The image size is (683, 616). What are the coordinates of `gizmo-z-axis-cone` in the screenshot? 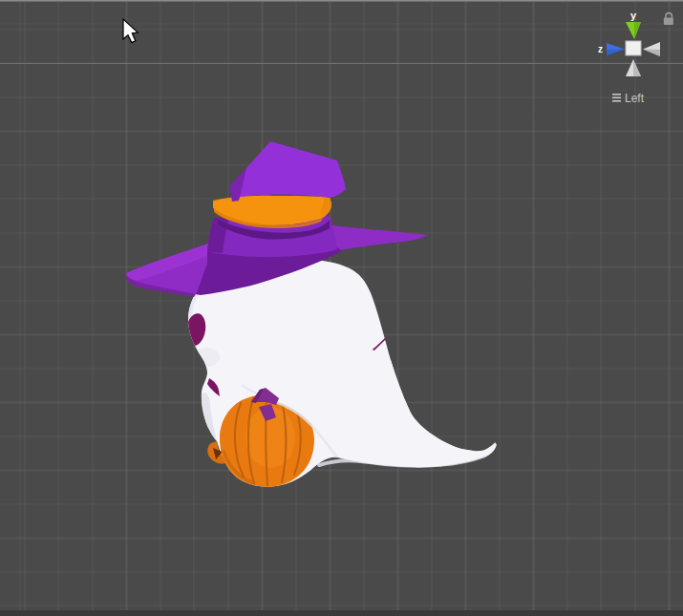 It's located at (615, 50).